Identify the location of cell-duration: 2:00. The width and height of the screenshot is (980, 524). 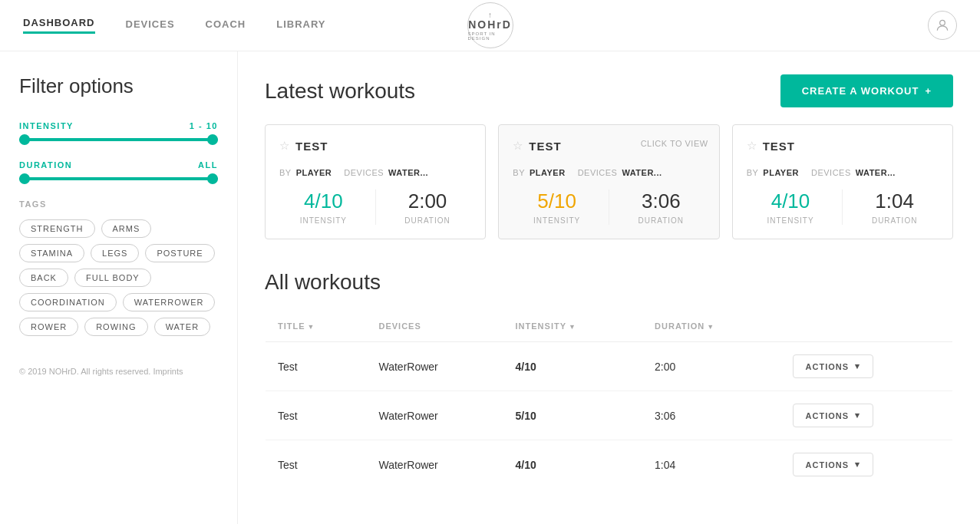
(711, 367).